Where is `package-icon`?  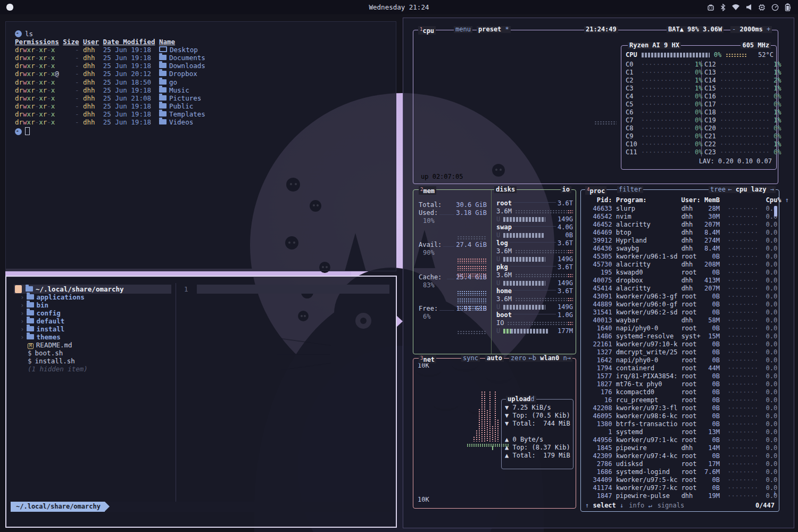
package-icon is located at coordinates (711, 7).